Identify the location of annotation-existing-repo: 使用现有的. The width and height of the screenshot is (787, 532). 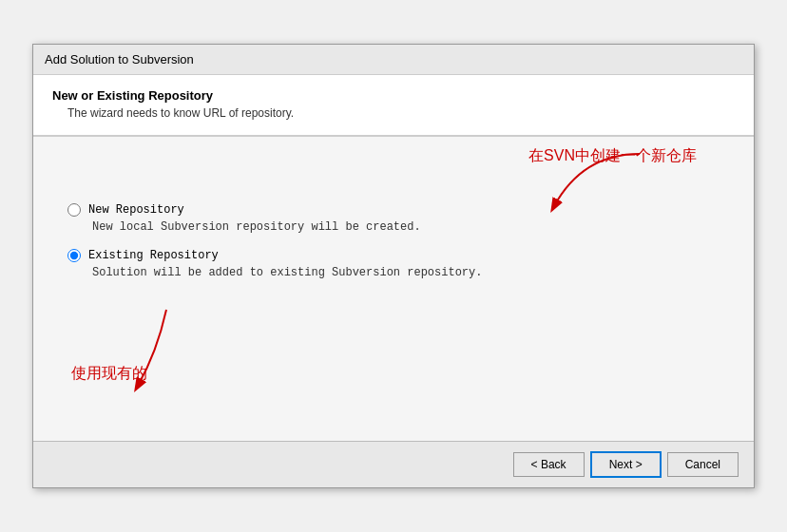
(109, 374).